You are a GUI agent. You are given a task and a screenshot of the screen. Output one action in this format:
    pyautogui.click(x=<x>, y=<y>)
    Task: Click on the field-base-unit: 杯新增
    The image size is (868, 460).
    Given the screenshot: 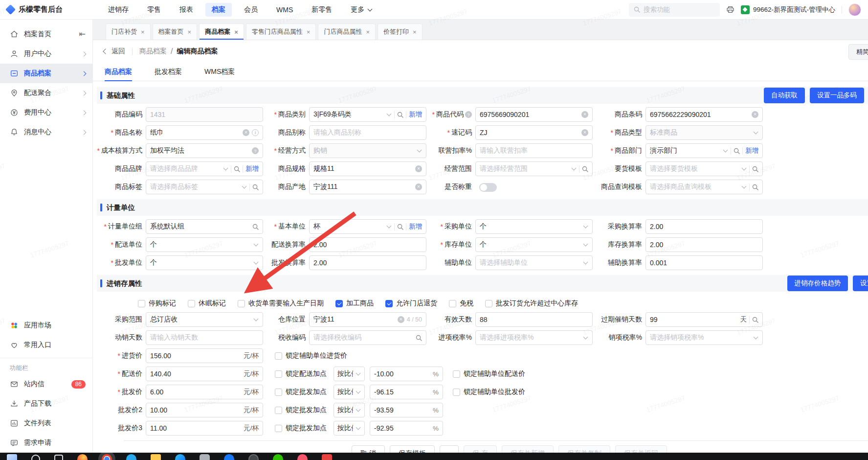 What is the action you would take?
    pyautogui.click(x=368, y=227)
    